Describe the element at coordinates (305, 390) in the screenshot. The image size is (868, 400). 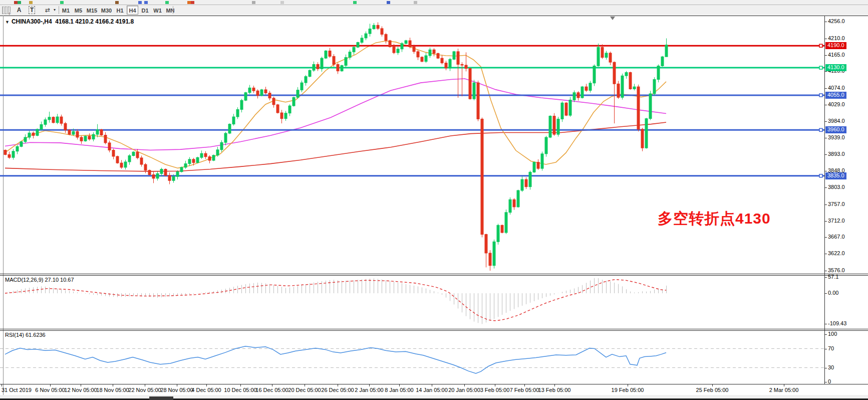
I see `time-axis-label: 20 Dec 05:00` at that location.